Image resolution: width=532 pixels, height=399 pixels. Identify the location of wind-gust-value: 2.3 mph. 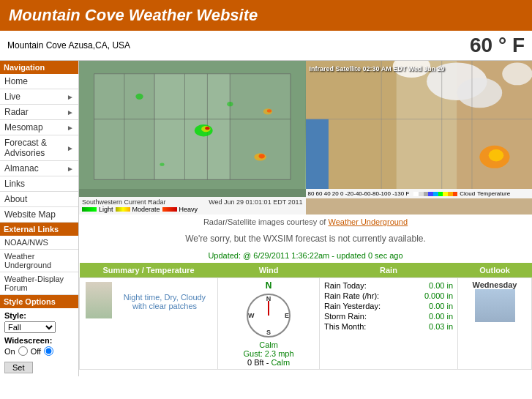
(280, 354).